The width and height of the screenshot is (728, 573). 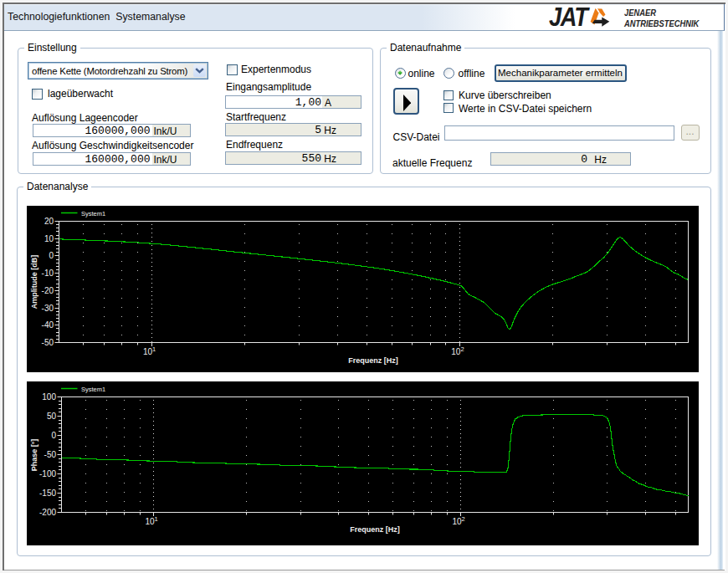 What do you see at coordinates (49, 308) in the screenshot?
I see `svg-text: -30` at bounding box center [49, 308].